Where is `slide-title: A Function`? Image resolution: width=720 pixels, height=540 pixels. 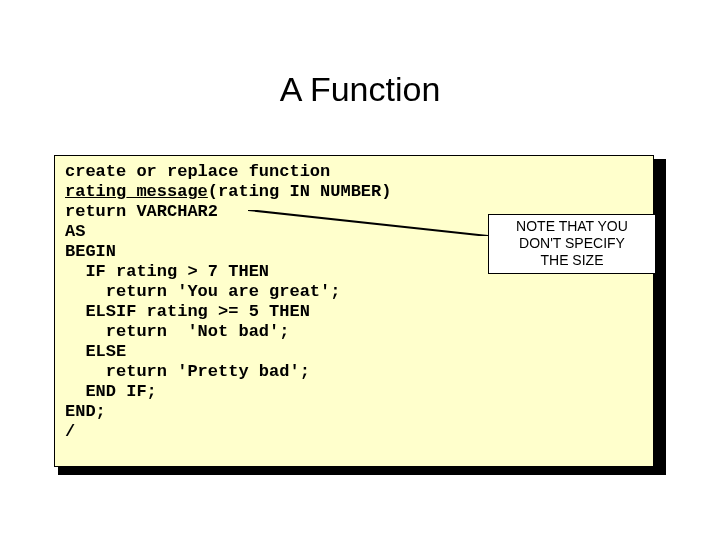 slide-title: A Function is located at coordinates (360, 90).